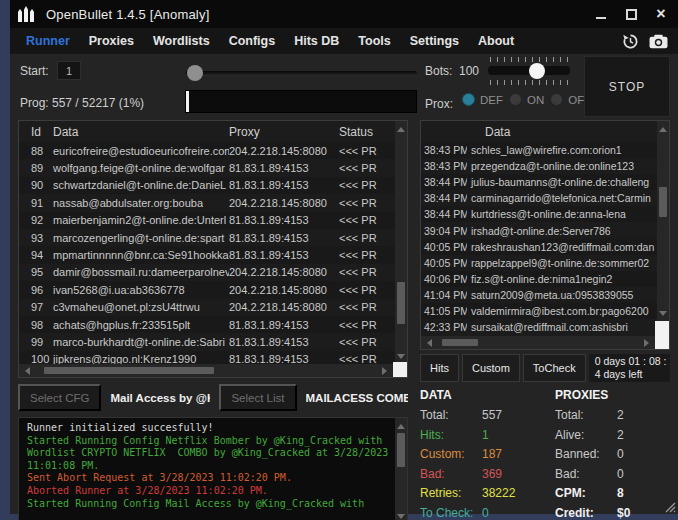  I want to click on hits-table-row: 38:43 PMschles_law@wirefire.com:orion1, so click(539, 150).